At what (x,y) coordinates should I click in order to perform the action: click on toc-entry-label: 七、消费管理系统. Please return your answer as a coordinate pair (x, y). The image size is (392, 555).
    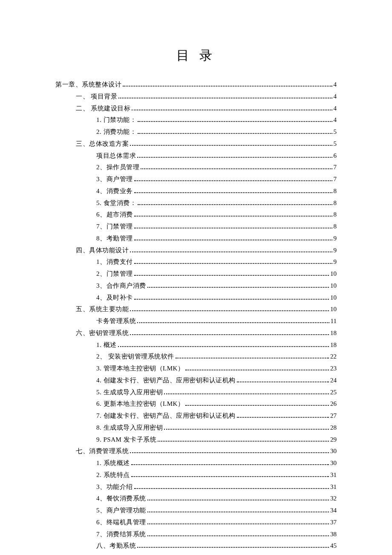
    Looking at the image, I should click on (102, 451).